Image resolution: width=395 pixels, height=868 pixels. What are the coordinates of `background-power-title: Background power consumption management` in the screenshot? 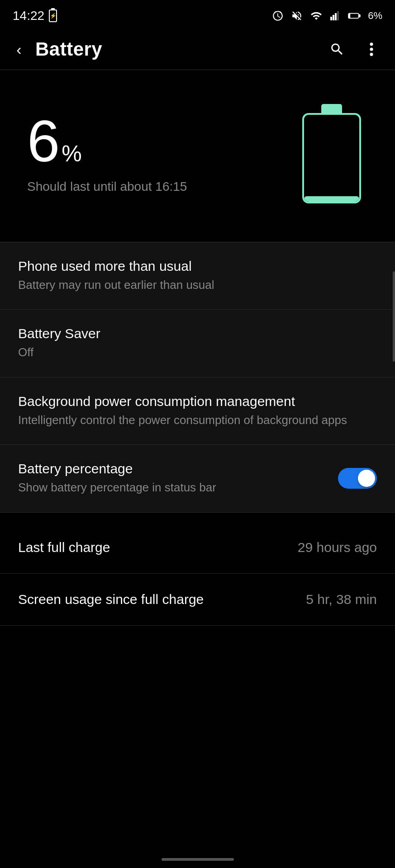 It's located at (193, 401).